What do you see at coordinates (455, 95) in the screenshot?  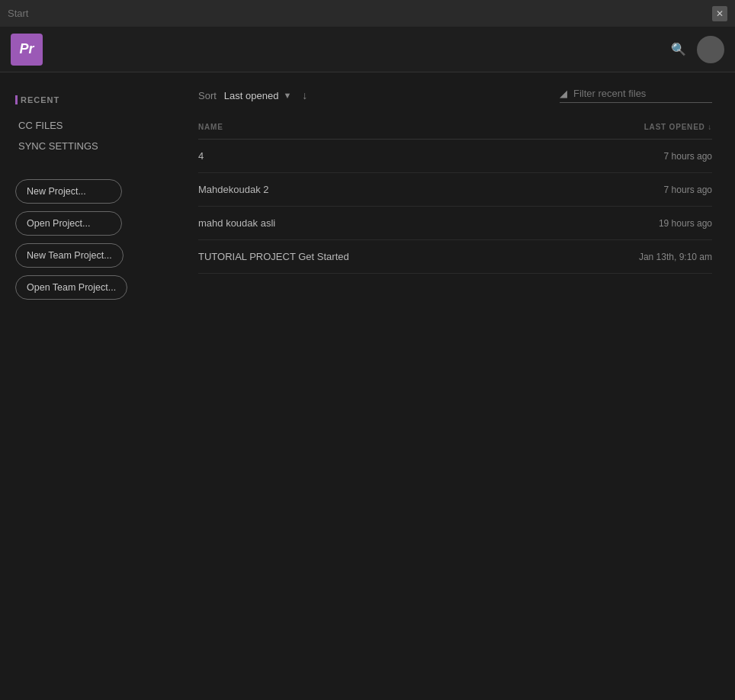 I see `sort-filter-bar: Sort Last opened ▼ ↓ ◢` at bounding box center [455, 95].